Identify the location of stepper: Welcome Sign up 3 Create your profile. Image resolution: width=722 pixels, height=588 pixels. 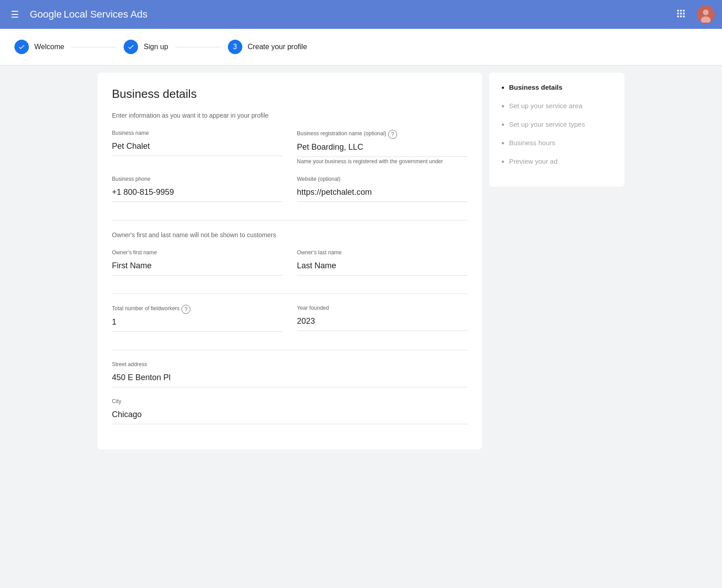
(361, 47).